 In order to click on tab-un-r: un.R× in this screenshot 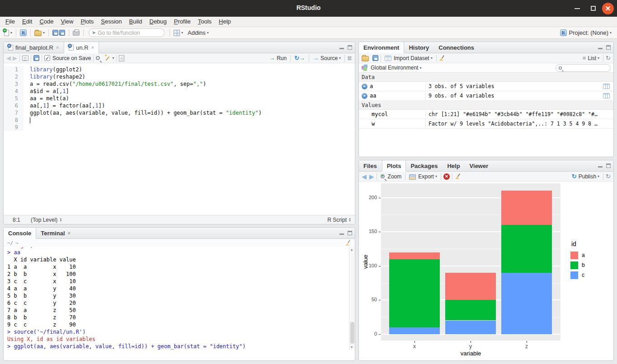, I will do `click(81, 48)`.